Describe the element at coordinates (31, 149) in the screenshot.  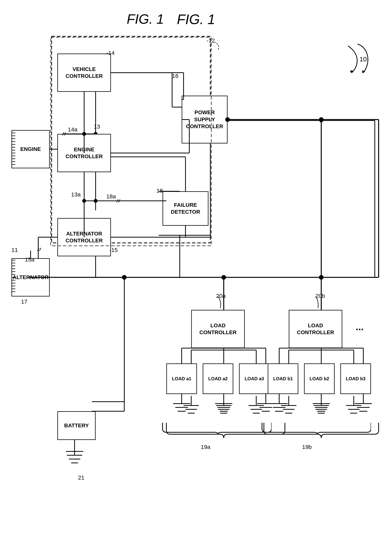
I see `engine-box: ENGINE` at that location.